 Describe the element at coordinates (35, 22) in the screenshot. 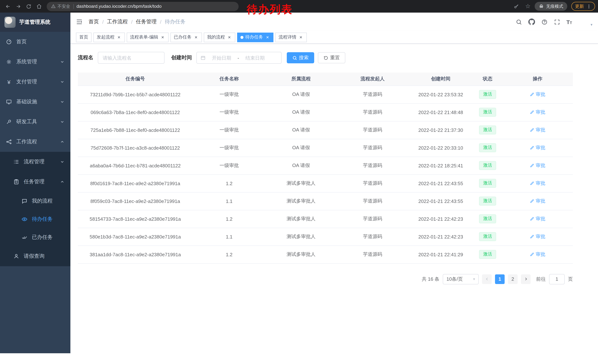

I see `sidebar-logo: 芋道管理系统` at that location.